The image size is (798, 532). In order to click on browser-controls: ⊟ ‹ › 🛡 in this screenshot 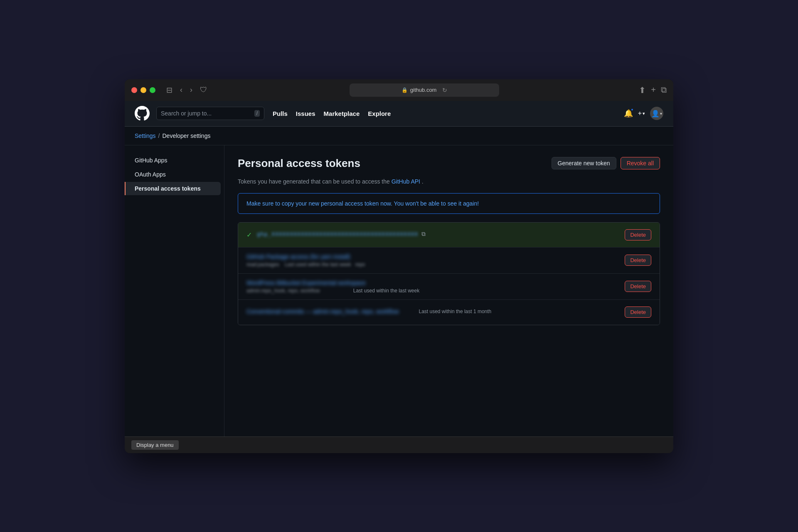, I will do `click(187, 90)`.